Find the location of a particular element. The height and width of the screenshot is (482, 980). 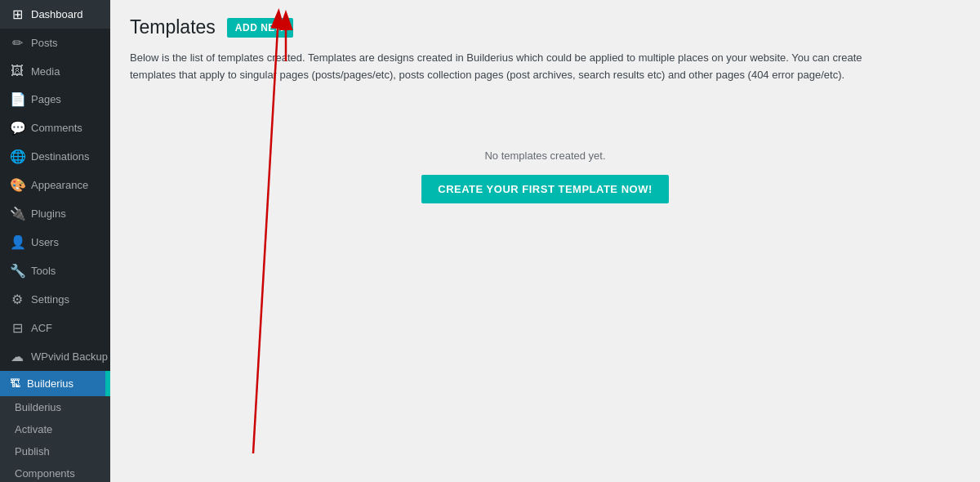

comments-icon: 💬 is located at coordinates (17, 127).